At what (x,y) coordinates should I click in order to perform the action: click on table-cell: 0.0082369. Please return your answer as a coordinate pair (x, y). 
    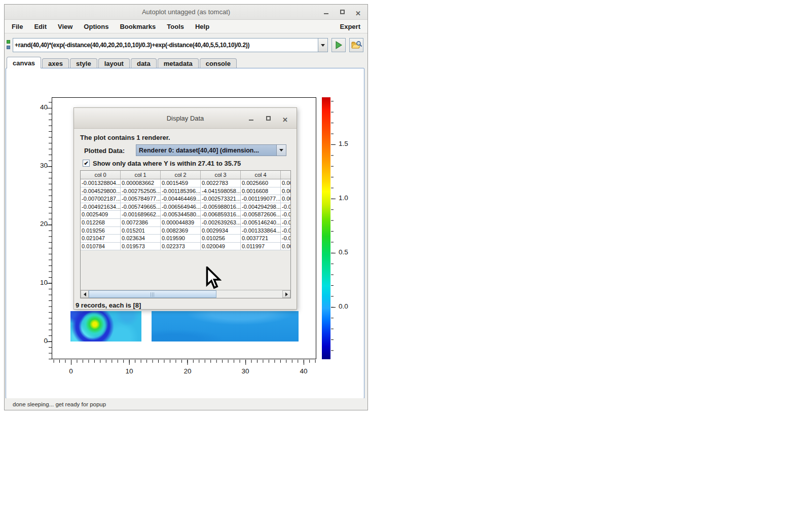
    Looking at the image, I should click on (180, 231).